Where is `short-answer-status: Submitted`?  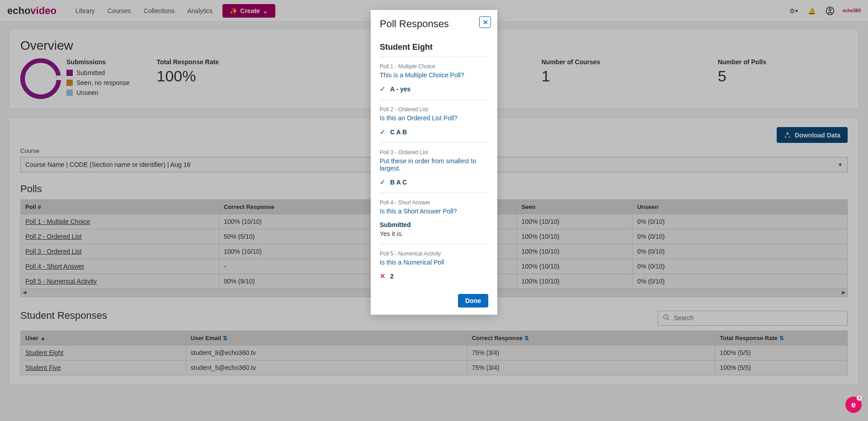
short-answer-status: Submitted is located at coordinates (434, 225).